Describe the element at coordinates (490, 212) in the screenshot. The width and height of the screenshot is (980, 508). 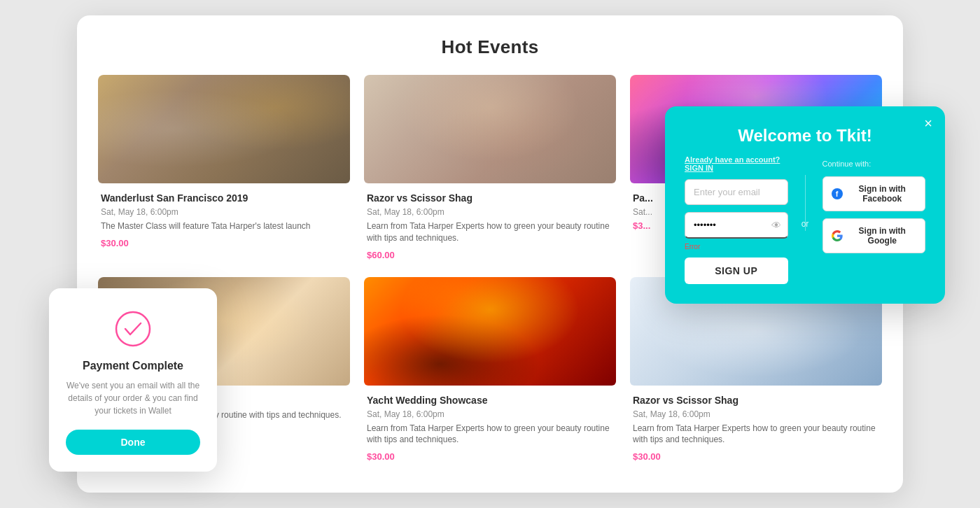
I see `event-date-2: Sat, May 18, 6:00pm` at that location.